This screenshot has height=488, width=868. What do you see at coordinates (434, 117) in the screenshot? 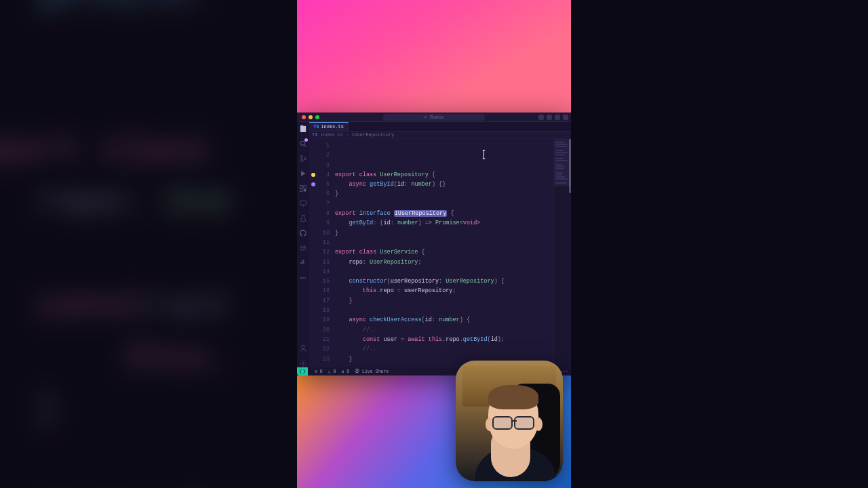
I see `titlebar: ⌕ Поиск` at bounding box center [434, 117].